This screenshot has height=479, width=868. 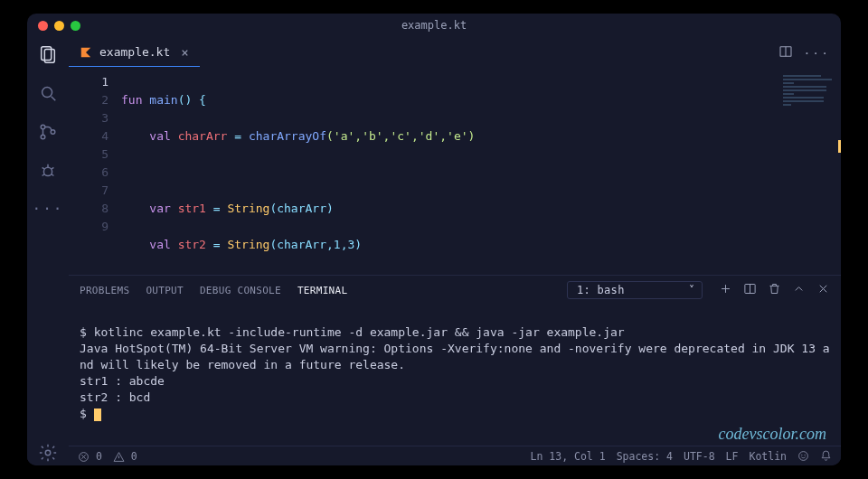 I want to click on panel-actions, so click(x=774, y=290).